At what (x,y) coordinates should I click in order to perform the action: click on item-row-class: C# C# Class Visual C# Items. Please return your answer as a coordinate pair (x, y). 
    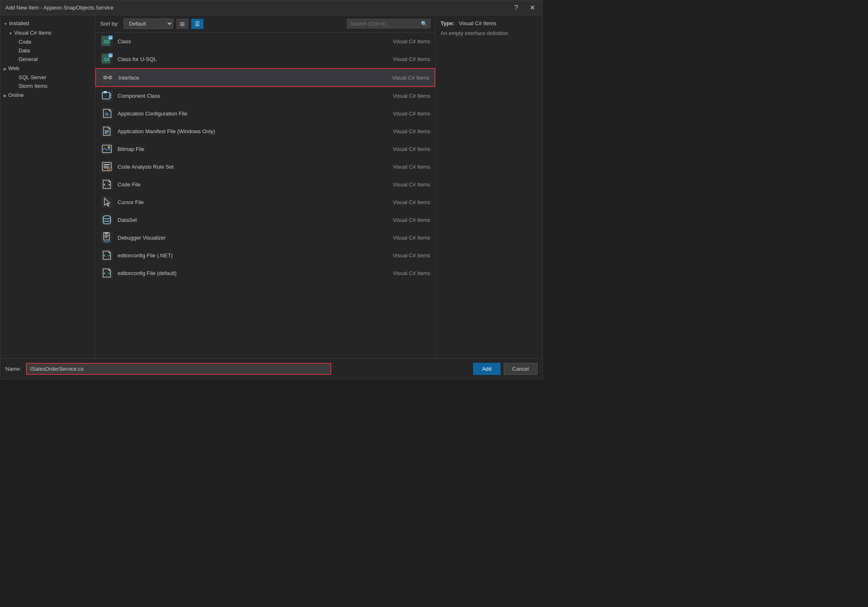
    Looking at the image, I should click on (265, 41).